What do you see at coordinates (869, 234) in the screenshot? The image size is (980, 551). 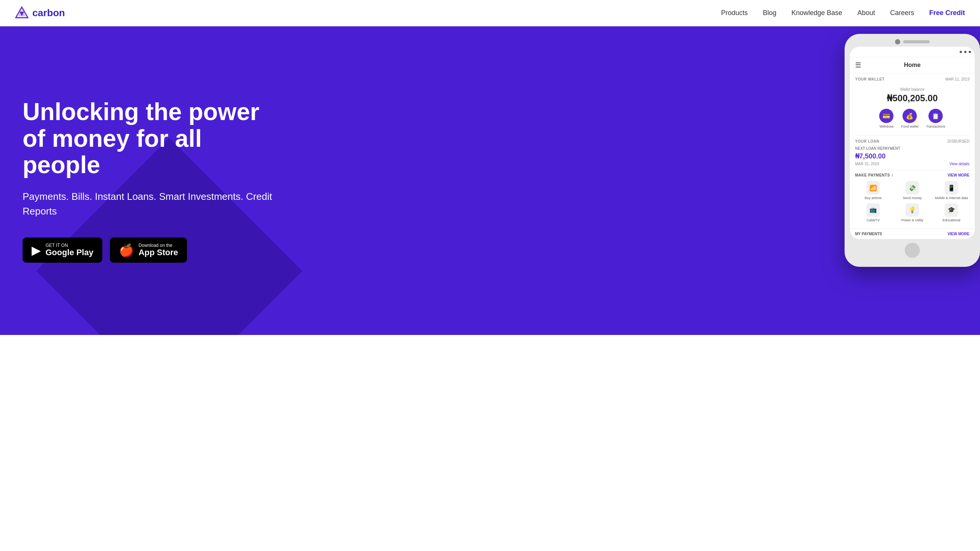 I see `my-payments-label: MY PAYMENTS` at bounding box center [869, 234].